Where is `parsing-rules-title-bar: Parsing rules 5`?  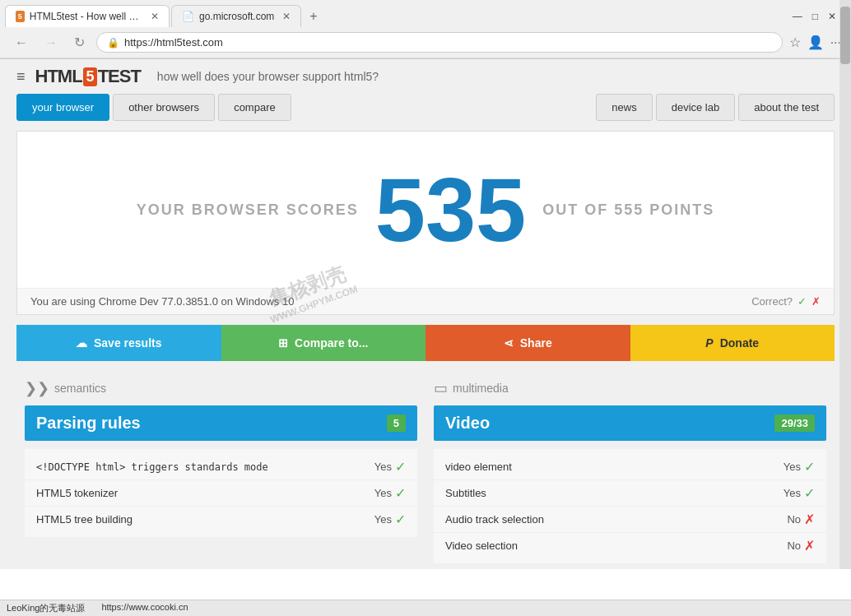
parsing-rules-title-bar: Parsing rules 5 is located at coordinates (221, 423).